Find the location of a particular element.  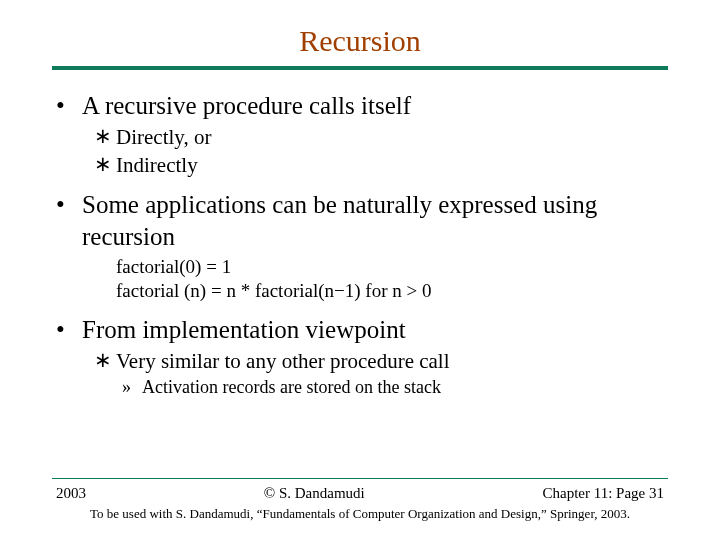

footer-rule is located at coordinates (360, 478).